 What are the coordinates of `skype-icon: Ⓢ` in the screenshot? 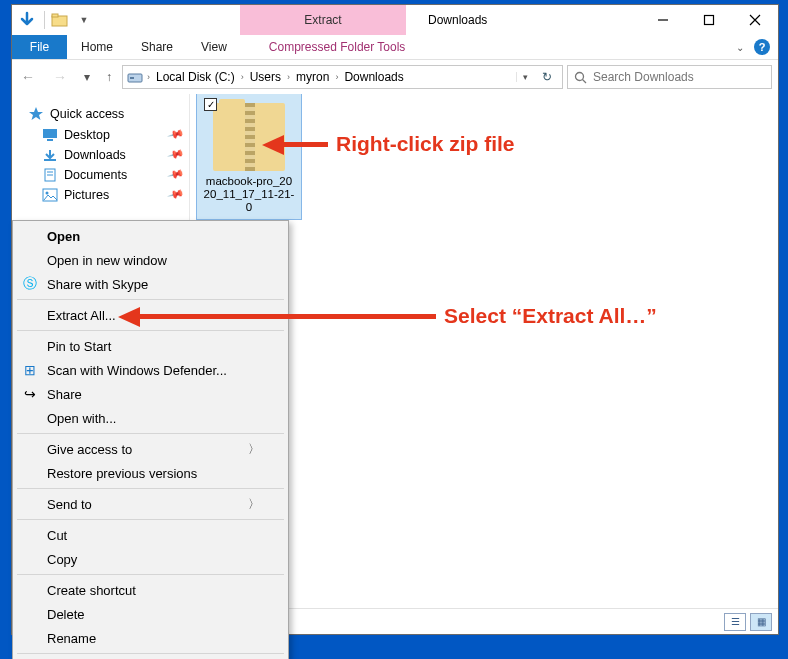 It's located at (30, 284).